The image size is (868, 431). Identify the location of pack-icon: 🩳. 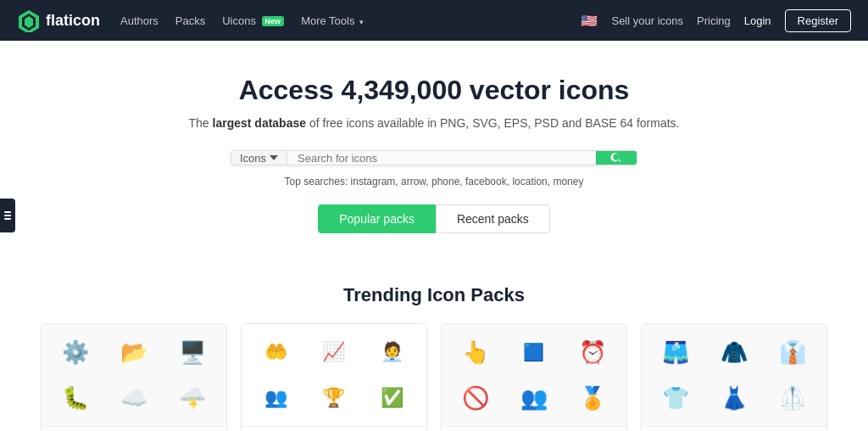
(676, 352).